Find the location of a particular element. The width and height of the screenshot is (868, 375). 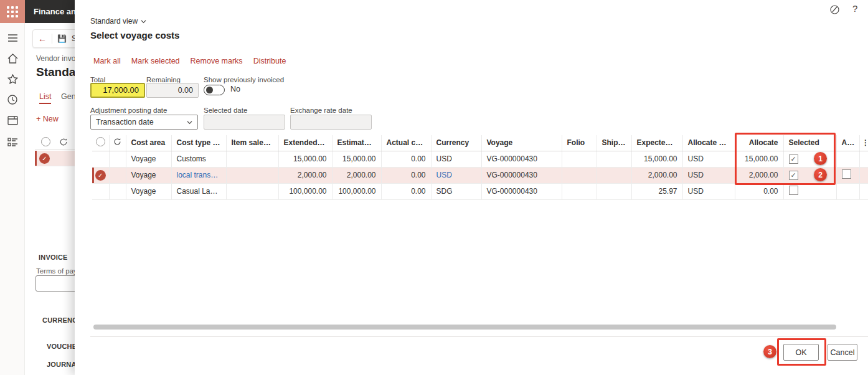

grid-row-local-transport: ✓ Voyage local transpor... 2,000.00 2,00… is located at coordinates (480, 175).